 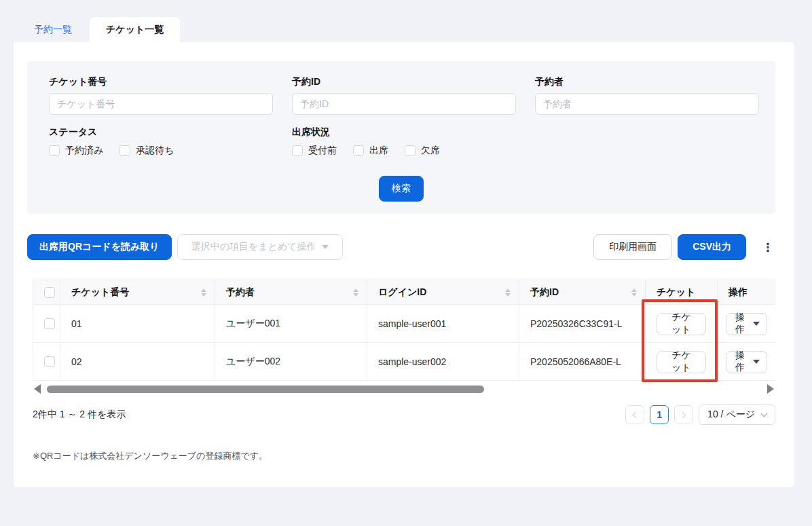 What do you see at coordinates (161, 104) in the screenshot?
I see `ticket-number-input` at bounding box center [161, 104].